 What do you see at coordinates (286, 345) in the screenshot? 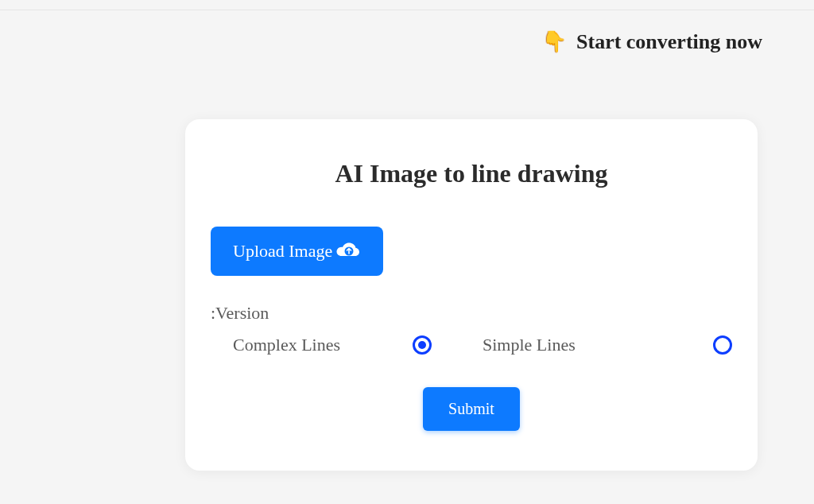
I see `radio-label-complex: Complex Lines` at bounding box center [286, 345].